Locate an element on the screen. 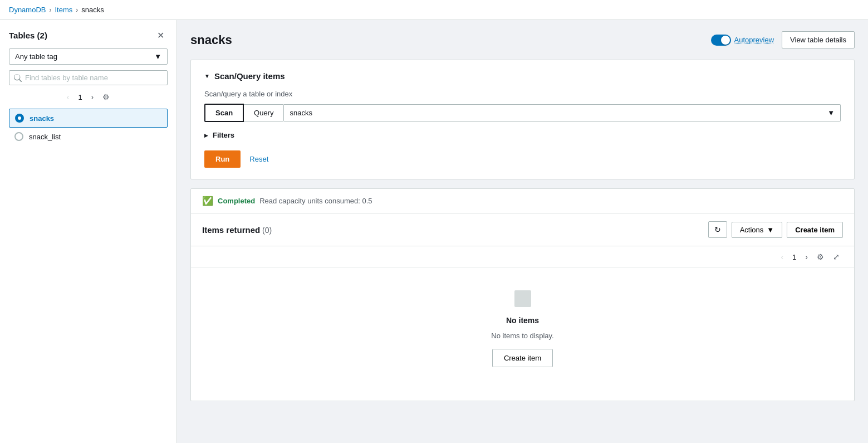 This screenshot has width=868, height=443. run-button: Run is located at coordinates (223, 159).